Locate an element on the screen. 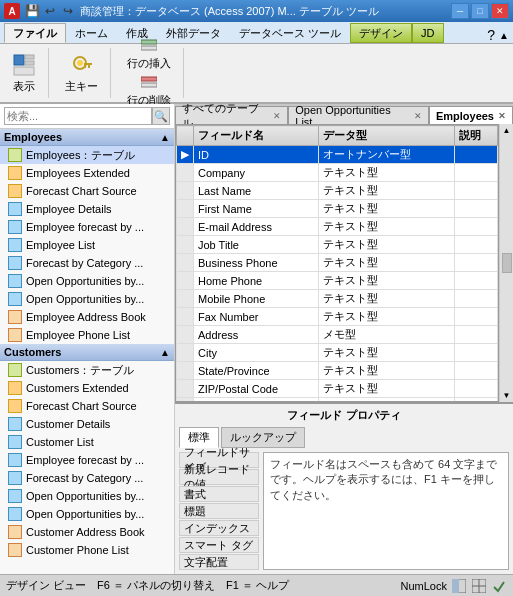  sidebar-item-employee-forecast: Employee forecast by ... is located at coordinates (87, 227).